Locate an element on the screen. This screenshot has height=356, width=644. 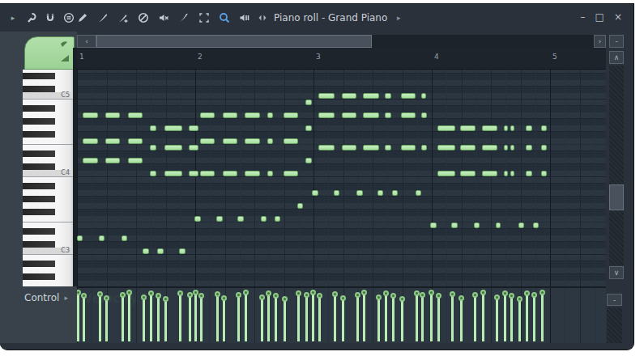
h-scrollbar-thumb is located at coordinates (234, 41).